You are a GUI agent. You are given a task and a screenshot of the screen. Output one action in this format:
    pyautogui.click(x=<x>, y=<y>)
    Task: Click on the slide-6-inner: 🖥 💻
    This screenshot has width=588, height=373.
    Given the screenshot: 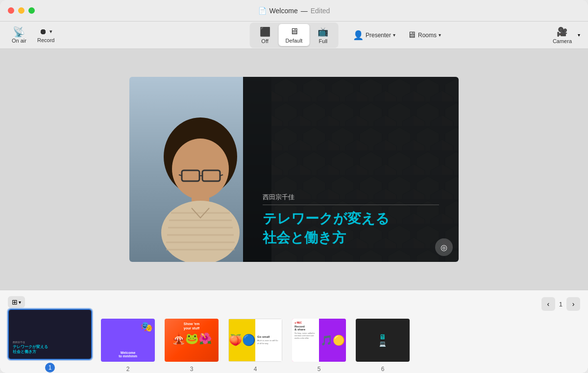 What is the action you would take?
    pyautogui.click(x=383, y=340)
    